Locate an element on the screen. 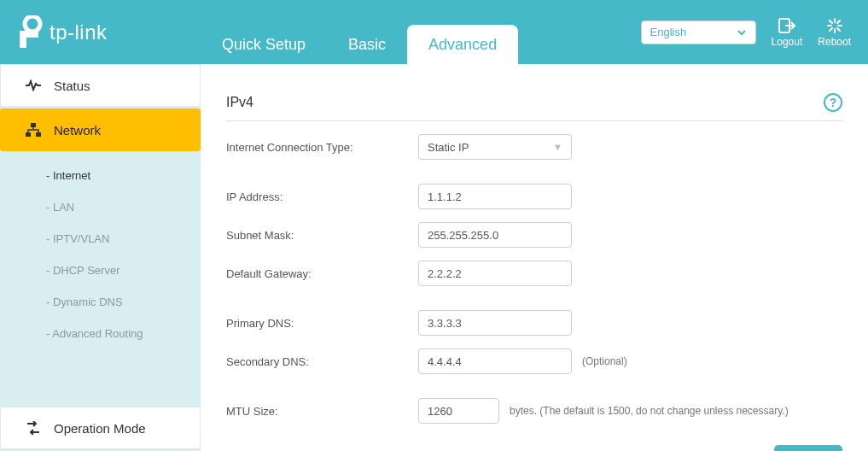 The width and height of the screenshot is (868, 451). label-conn-type: Internet Connection Type: is located at coordinates (323, 147).